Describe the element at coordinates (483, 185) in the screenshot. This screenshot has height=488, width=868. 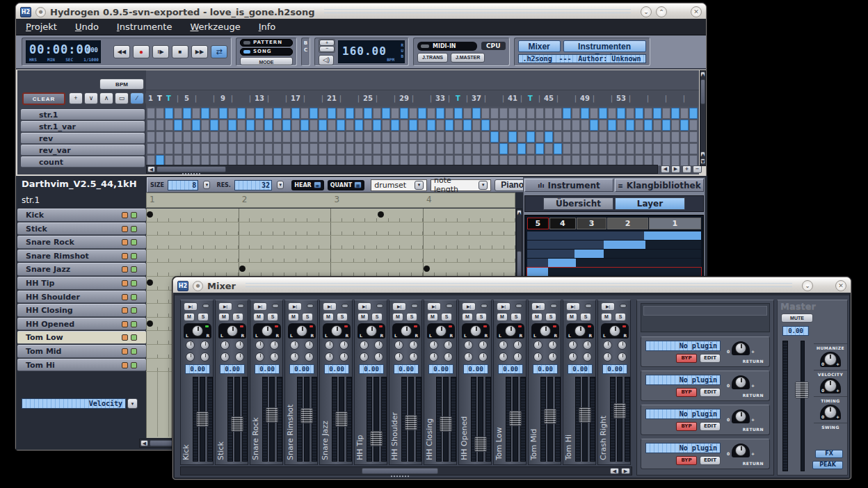
I see `note-length-dropdown-icon: ▼` at that location.